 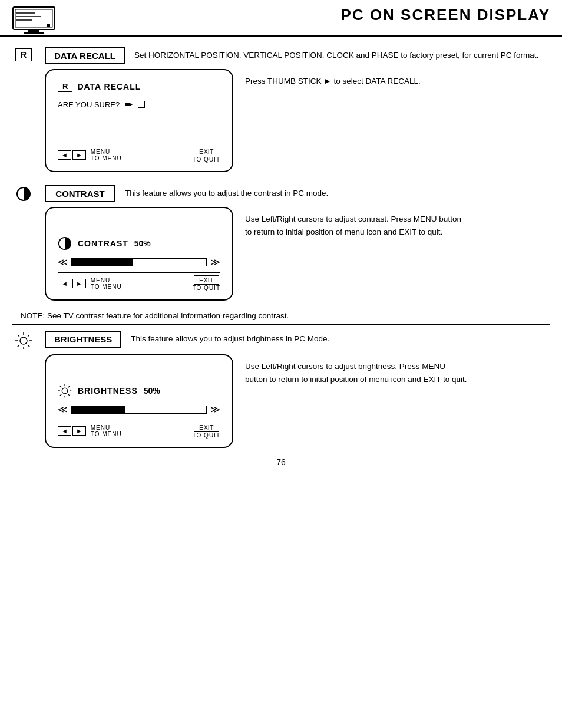 What do you see at coordinates (338, 192) in the screenshot?
I see `contrast-description: This feature allows you to adjust the co…` at bounding box center [338, 192].